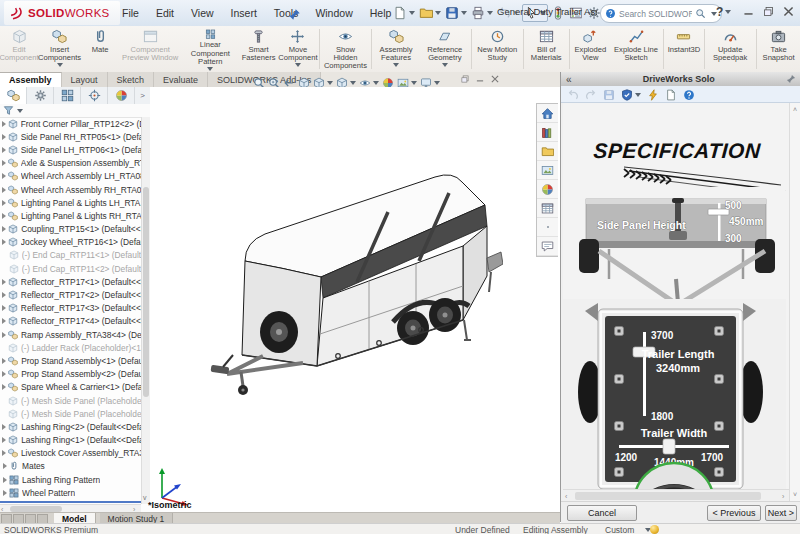  I want to click on doc-restore-icon, so click(465, 79).